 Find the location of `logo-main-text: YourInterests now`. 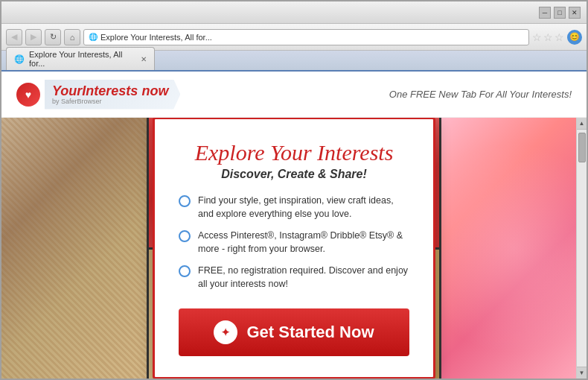

logo-main-text: YourInterests now is located at coordinates (110, 91).